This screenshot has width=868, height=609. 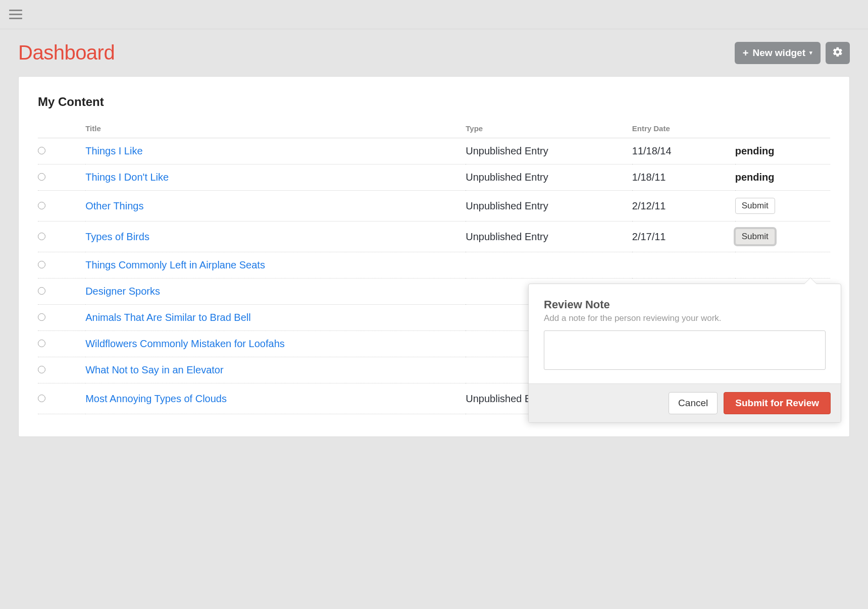 What do you see at coordinates (434, 15) in the screenshot?
I see `topbar` at bounding box center [434, 15].